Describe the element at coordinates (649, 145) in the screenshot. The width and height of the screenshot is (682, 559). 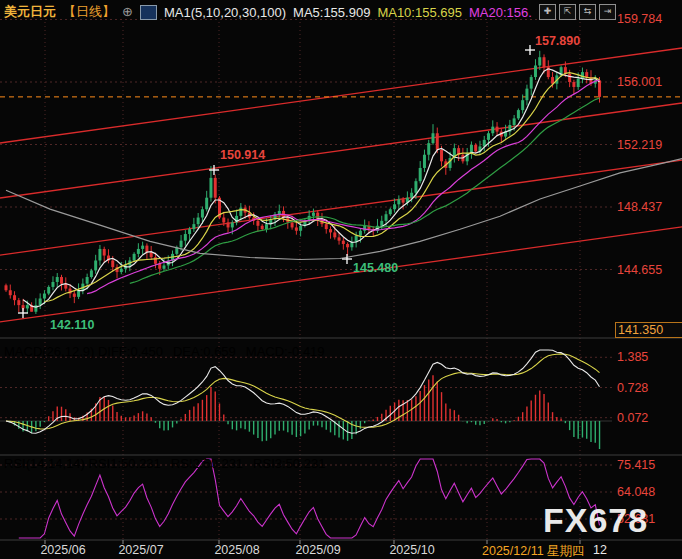
I see `price-axis-tick: 152.219` at that location.